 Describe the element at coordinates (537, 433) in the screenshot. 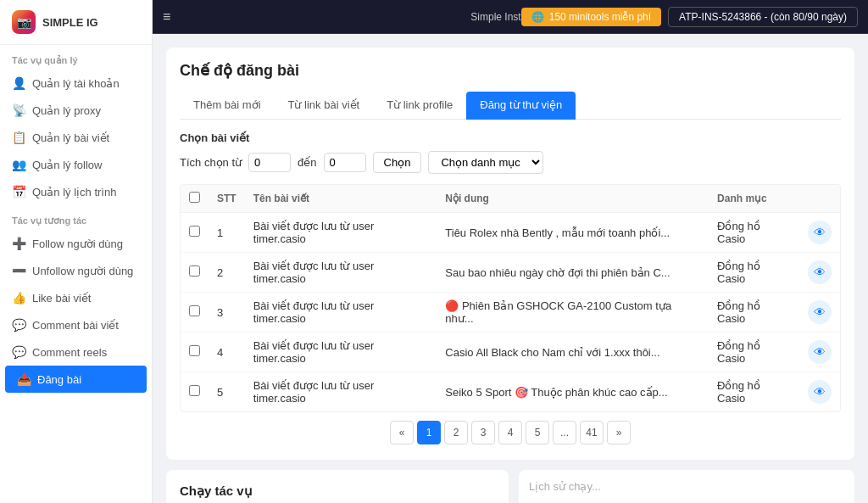

I see `page-5-btn: 5` at that location.